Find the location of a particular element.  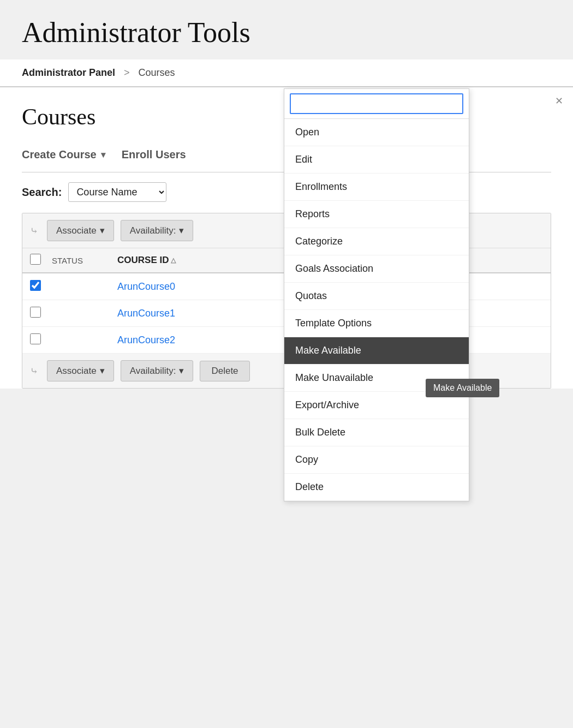

create-course-label: Create Course is located at coordinates (59, 155).